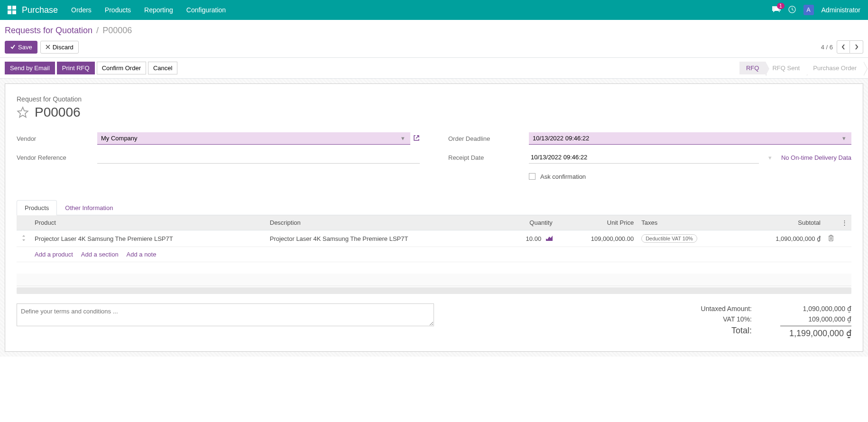  Describe the element at coordinates (727, 309) in the screenshot. I see `untaxed-label: Untaxed Amount:` at that location.